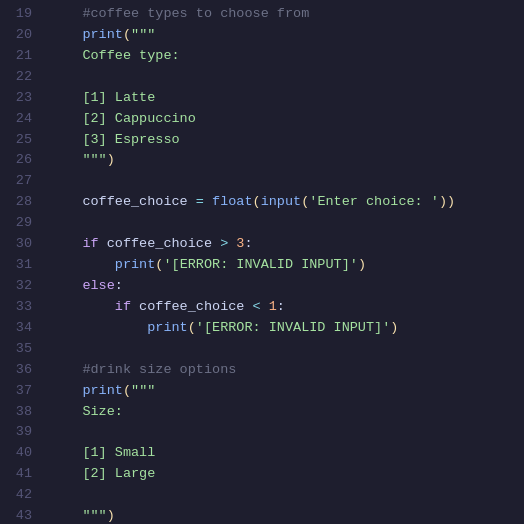  Describe the element at coordinates (283, 36) in the screenshot. I see `code-line-20: print("""` at that location.